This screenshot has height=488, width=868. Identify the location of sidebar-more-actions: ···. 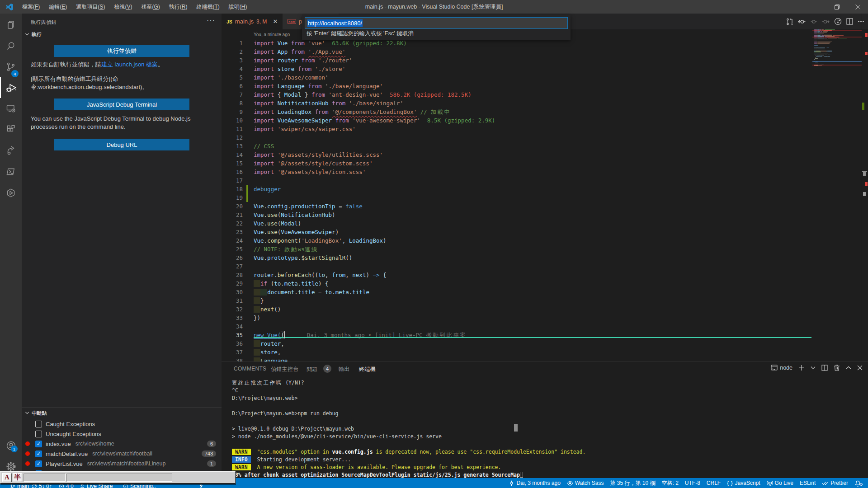
(211, 20).